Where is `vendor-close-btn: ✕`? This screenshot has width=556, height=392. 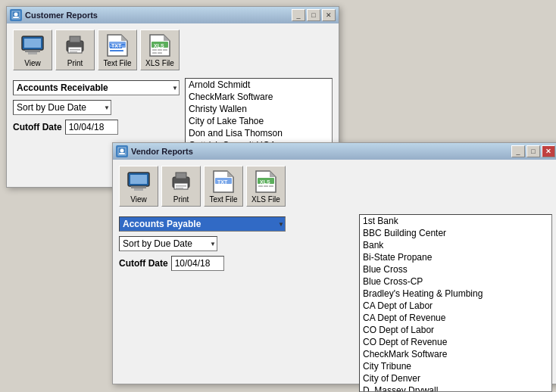
vendor-close-btn: ✕ is located at coordinates (548, 151).